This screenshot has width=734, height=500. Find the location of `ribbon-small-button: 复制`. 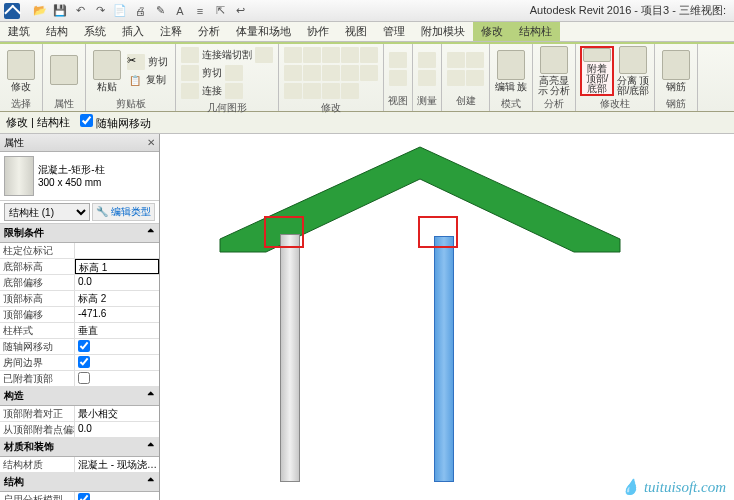

ribbon-small-button: 复制 is located at coordinates (156, 80).